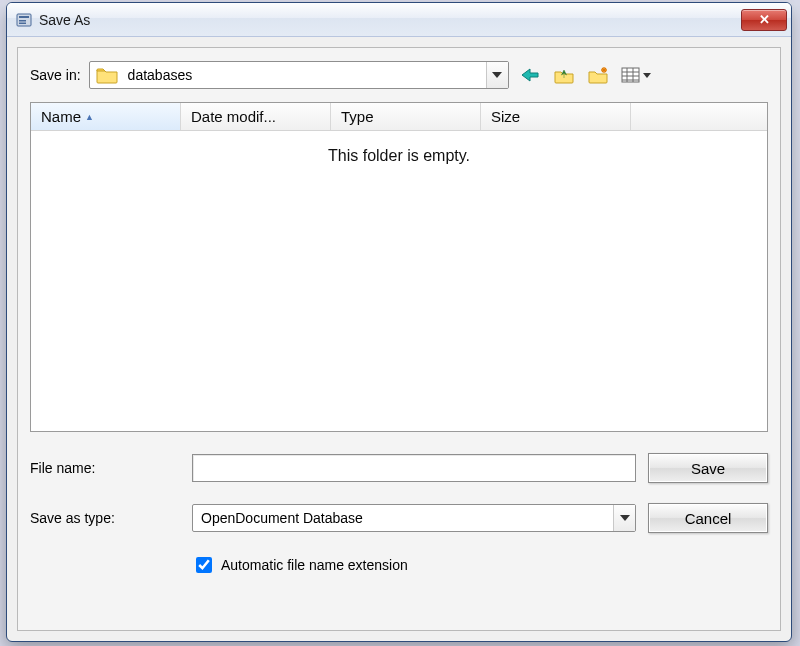 The height and width of the screenshot is (646, 800). I want to click on save-as-type-dropdown-button, so click(624, 518).